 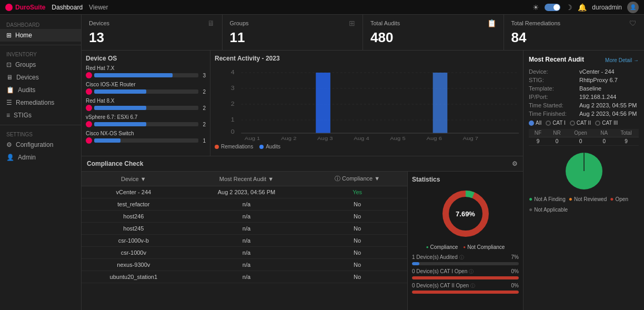 What do you see at coordinates (146, 104) in the screenshot?
I see `os-items: Red Hat 7.X 3 Cisco IOS-XE Router 2 Red …` at bounding box center [146, 104].